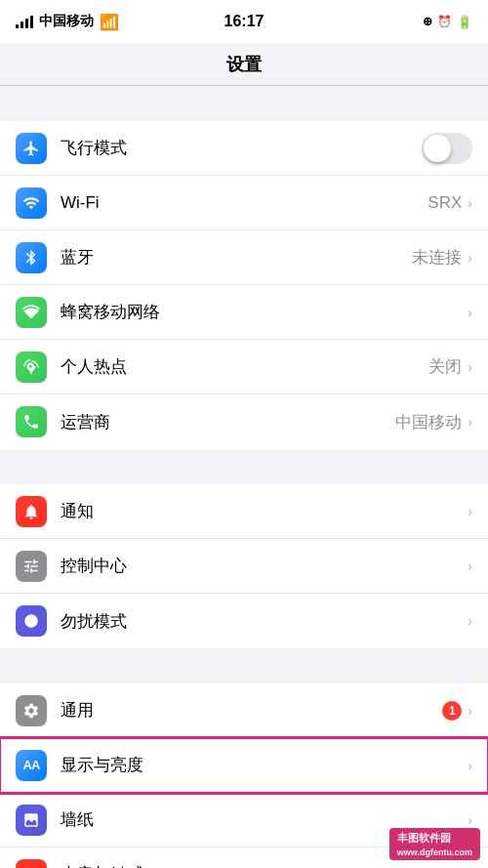 The width and height of the screenshot is (488, 868). I want to click on carrier-value: 中国移动, so click(428, 422).